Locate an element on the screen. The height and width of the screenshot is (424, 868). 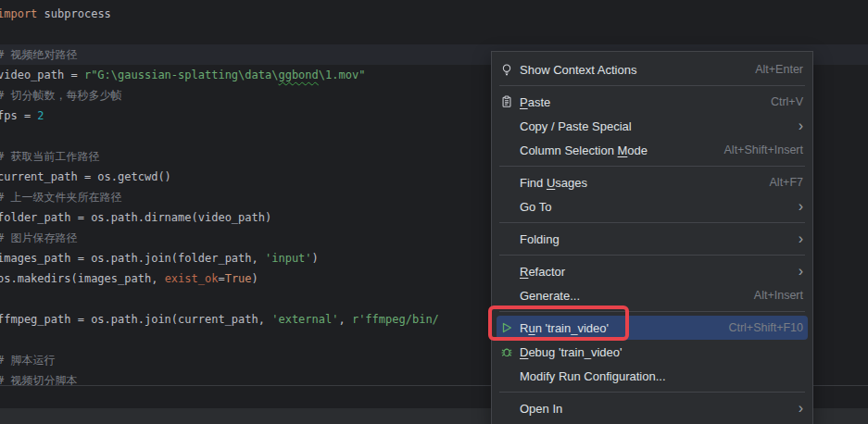
menu-shortcut: Ctrl+V is located at coordinates (787, 102).